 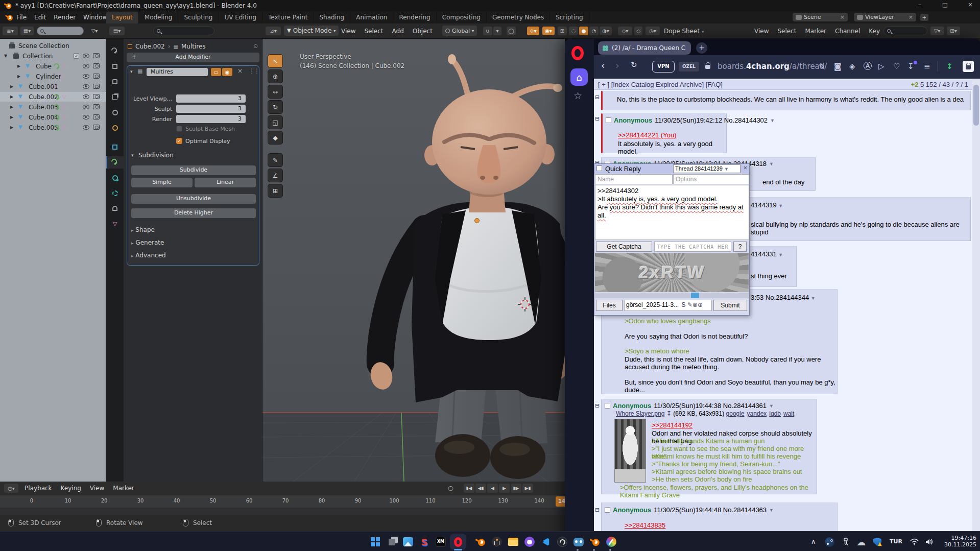 I want to click on sidebar-bookmarks-icon: ☆, so click(x=578, y=95).